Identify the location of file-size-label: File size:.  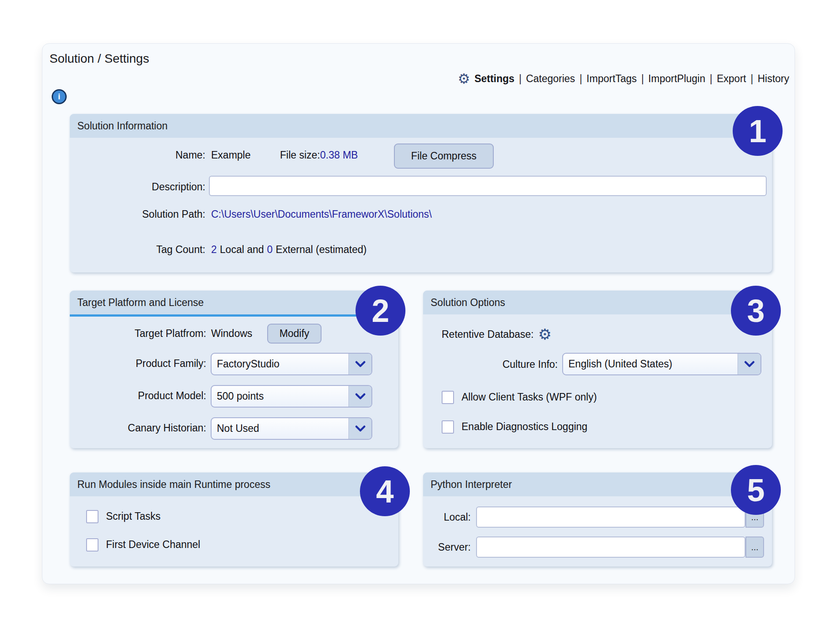
(300, 155).